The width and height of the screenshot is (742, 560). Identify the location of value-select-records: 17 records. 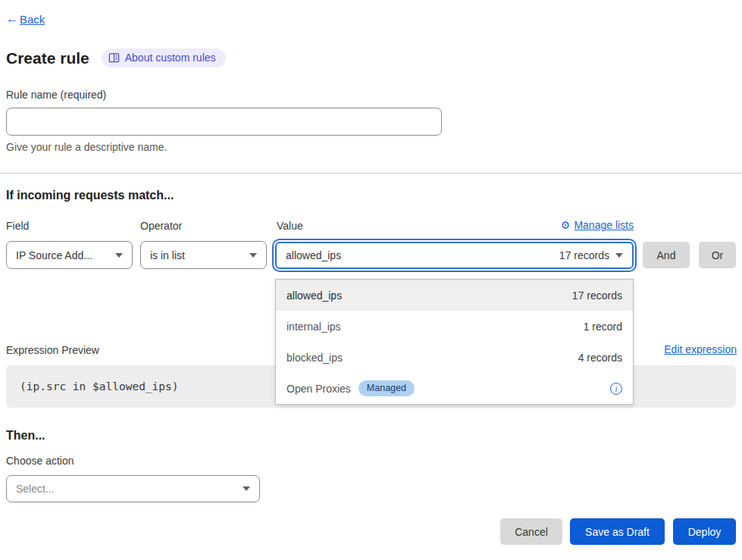
(584, 255).